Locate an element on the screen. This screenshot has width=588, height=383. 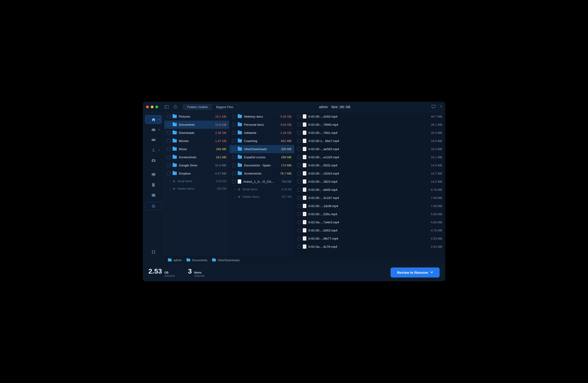
sidebar-drive: ✓ is located at coordinates (153, 130).